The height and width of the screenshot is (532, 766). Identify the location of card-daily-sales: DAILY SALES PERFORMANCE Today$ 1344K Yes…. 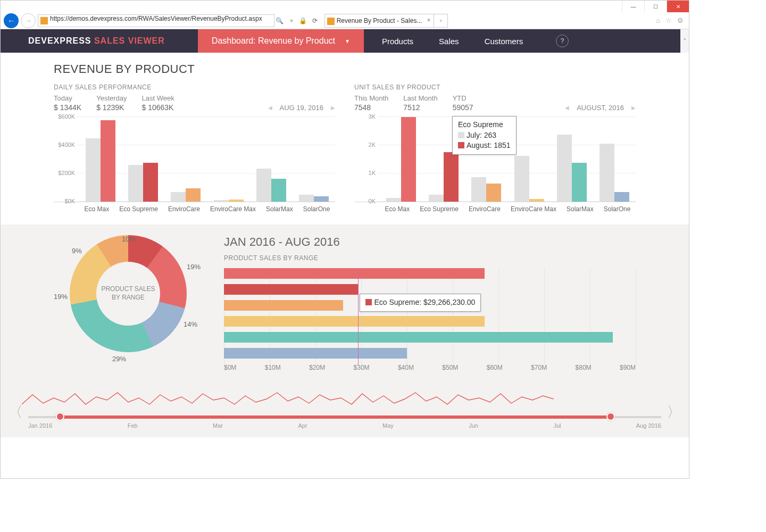
(195, 148).